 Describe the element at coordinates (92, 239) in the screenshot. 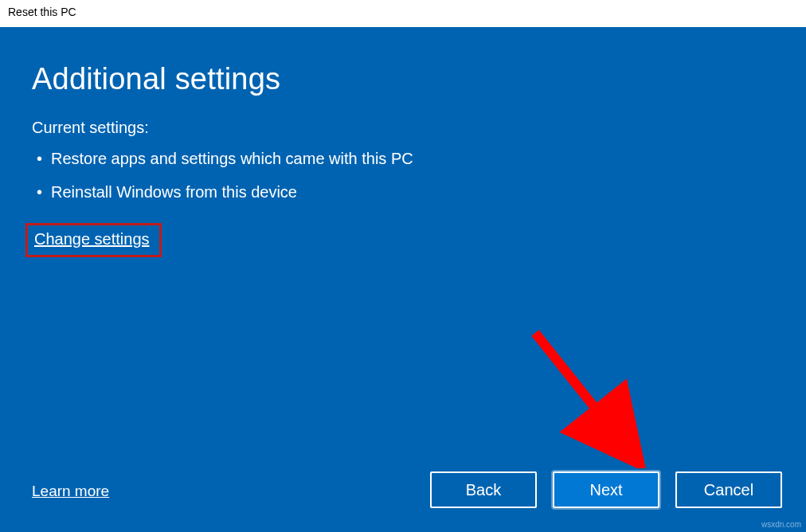

I see `change-settings-link: Change settings` at that location.